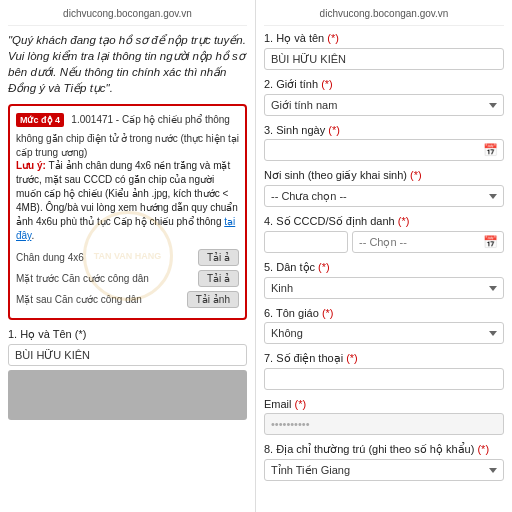 The image size is (512, 512). Describe the element at coordinates (306, 242) in the screenshot. I see `input-cccd-number` at that location.